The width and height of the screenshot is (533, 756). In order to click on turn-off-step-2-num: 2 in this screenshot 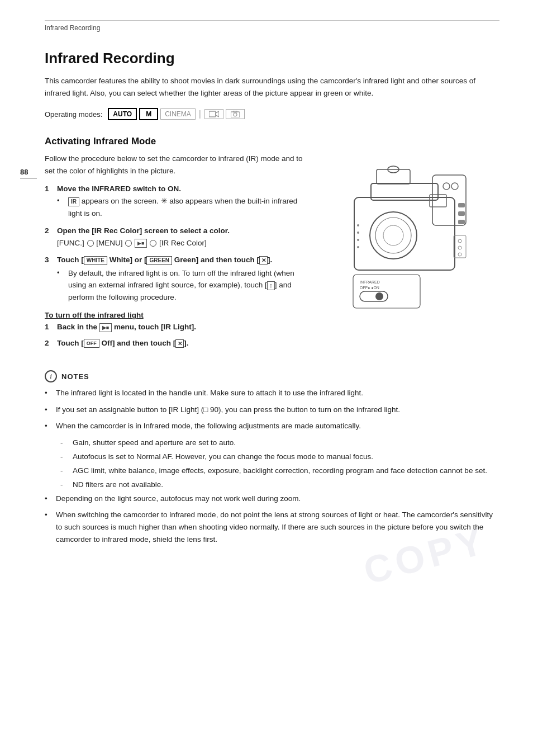, I will do `click(49, 343)`.